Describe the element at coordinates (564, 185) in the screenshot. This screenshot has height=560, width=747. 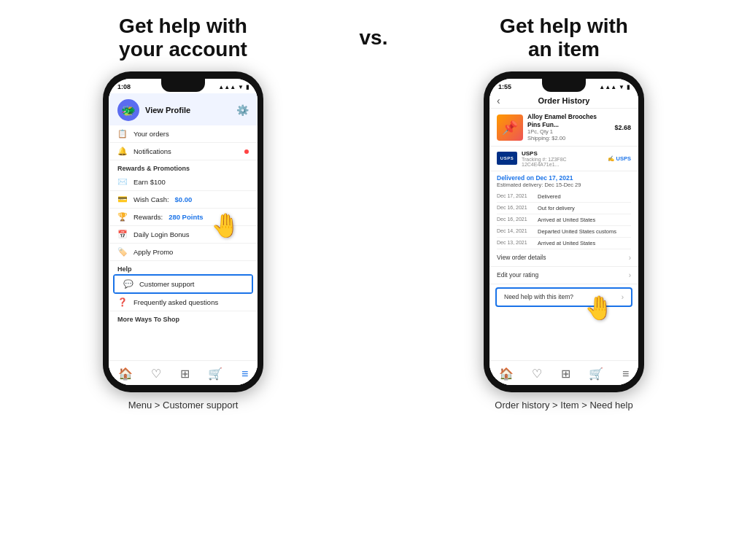
I see `delivery-estimate: Estimated delivery: Dec 15-Dec 29` at that location.